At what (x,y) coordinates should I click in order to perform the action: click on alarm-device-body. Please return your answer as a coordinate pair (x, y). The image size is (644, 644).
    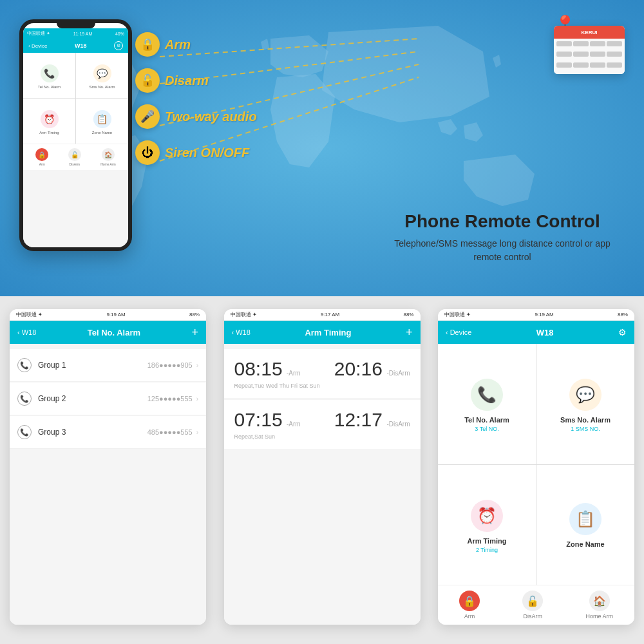
    Looking at the image, I should click on (589, 57).